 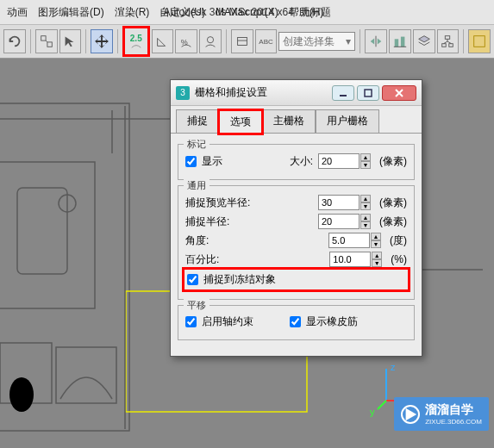 What do you see at coordinates (71, 12) in the screenshot?
I see `menu-graph: 图形编辑器(D)` at bounding box center [71, 12].